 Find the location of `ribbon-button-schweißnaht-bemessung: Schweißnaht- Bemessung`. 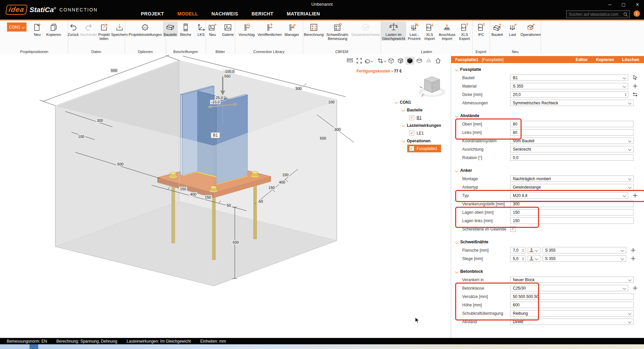

ribbon-button-schweißnaht-bemessung: Schweißnaht- Bemessung is located at coordinates (337, 31).